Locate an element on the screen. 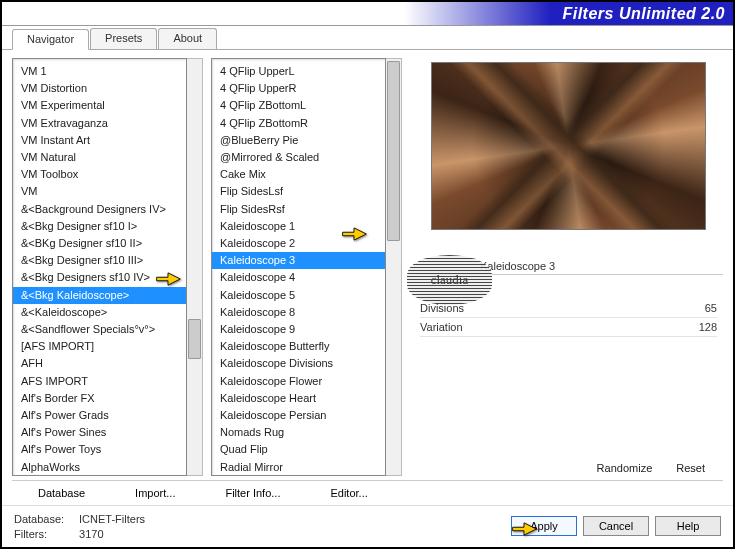 This screenshot has height=549, width=735. list-item: Kaleidoscope Butterfly is located at coordinates (298, 346).